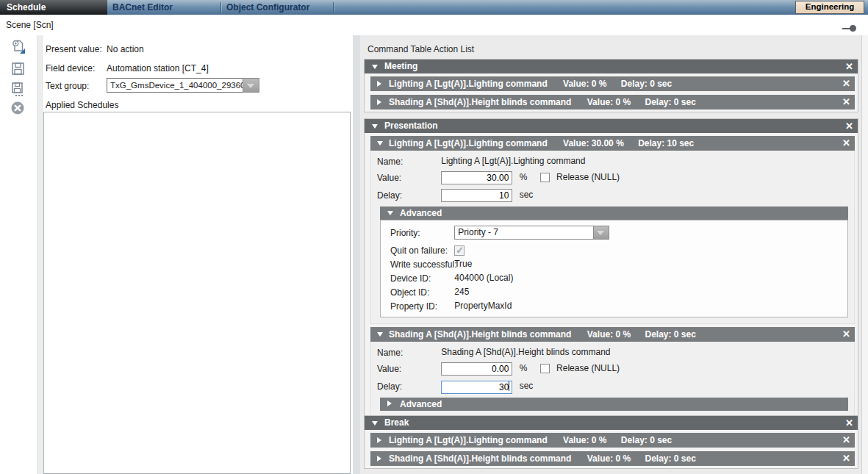 The image size is (868, 474). Describe the element at coordinates (483, 306) in the screenshot. I see `property-id-value: PropertyMaxId` at that location.